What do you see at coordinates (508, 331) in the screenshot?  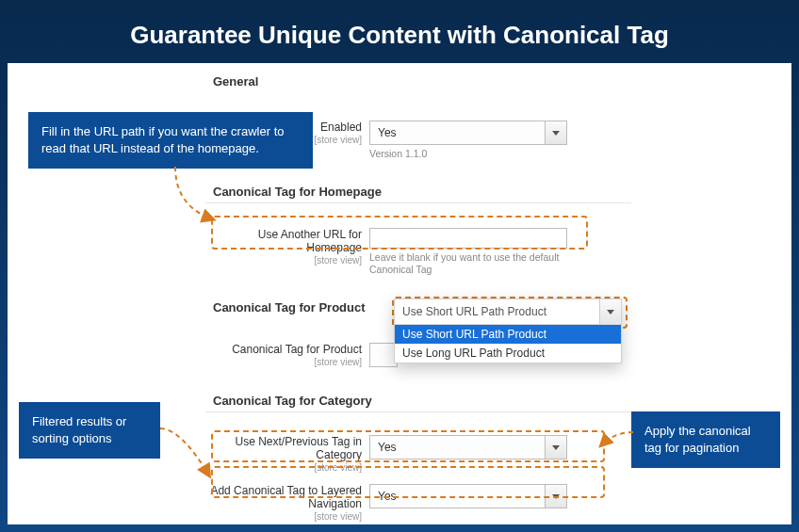 I see `product-path-dropdown: Use Short URL Path Product Use Short URL…` at bounding box center [508, 331].